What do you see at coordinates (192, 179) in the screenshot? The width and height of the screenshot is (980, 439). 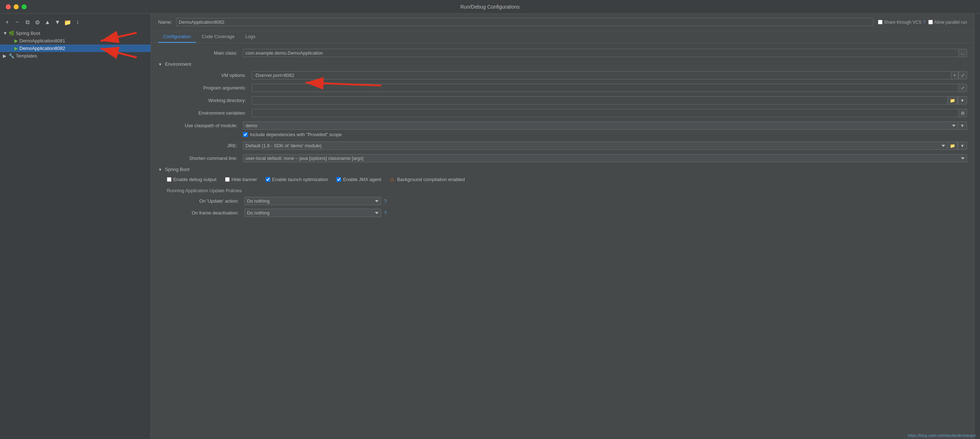 I see `enable-debug-option: Enable debug output` at bounding box center [192, 179].